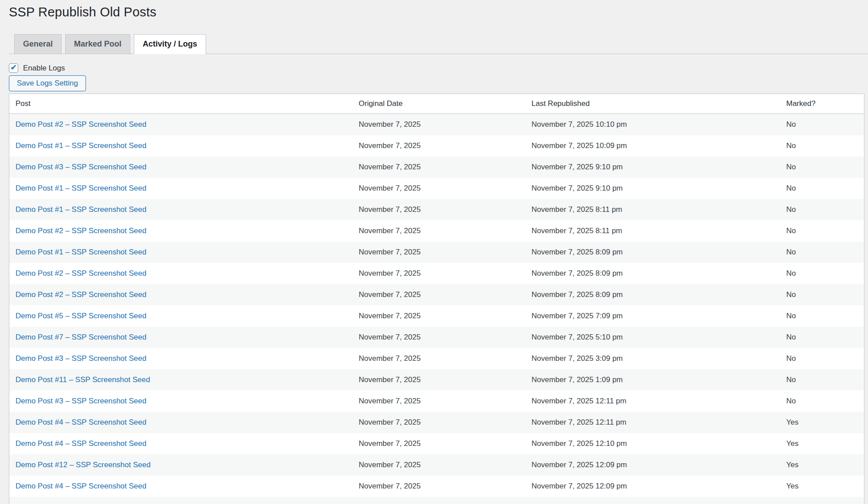 The width and height of the screenshot is (868, 504). What do you see at coordinates (439, 10) in the screenshot?
I see `page-title: SSP Republish Old Posts` at bounding box center [439, 10].